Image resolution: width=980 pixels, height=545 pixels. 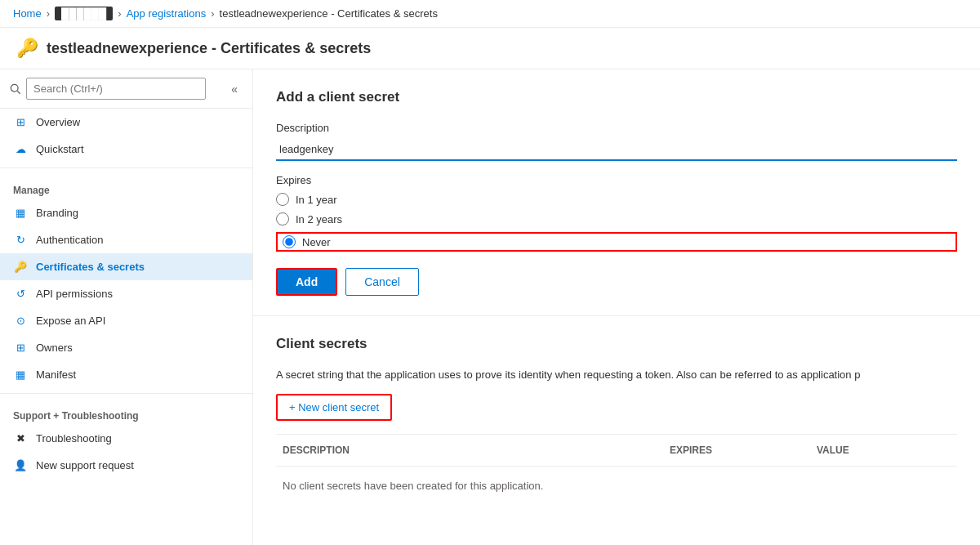 What do you see at coordinates (617, 374) in the screenshot?
I see `client-secrets-subtitle: A secret string that the application use…` at bounding box center [617, 374].